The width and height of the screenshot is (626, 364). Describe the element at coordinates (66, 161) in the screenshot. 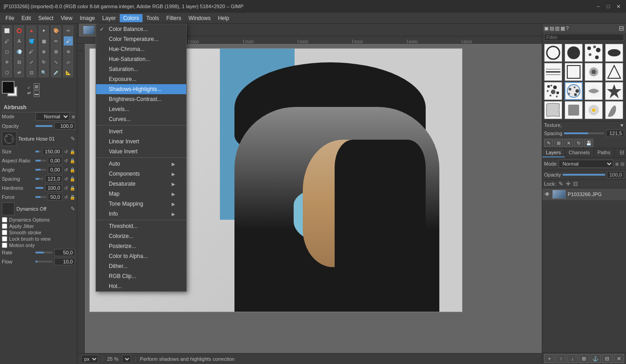

I see `aspect-reset-icon: ↺` at that location.